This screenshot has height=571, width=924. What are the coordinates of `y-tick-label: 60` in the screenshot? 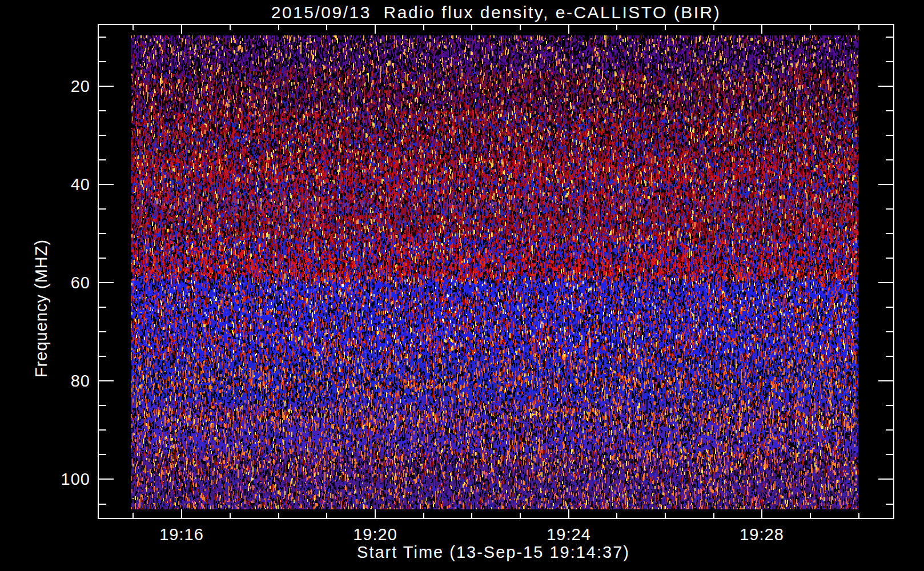 It's located at (56, 283).